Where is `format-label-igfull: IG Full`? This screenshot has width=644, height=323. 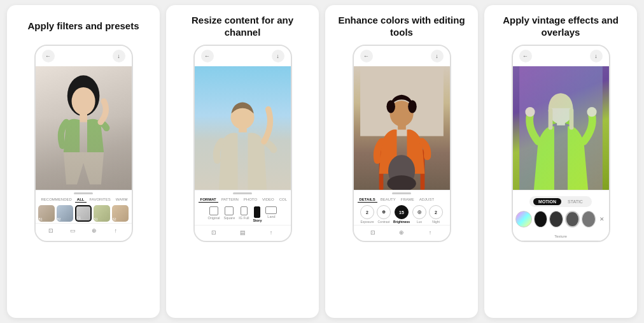 format-label-igfull: IG Full is located at coordinates (244, 218).